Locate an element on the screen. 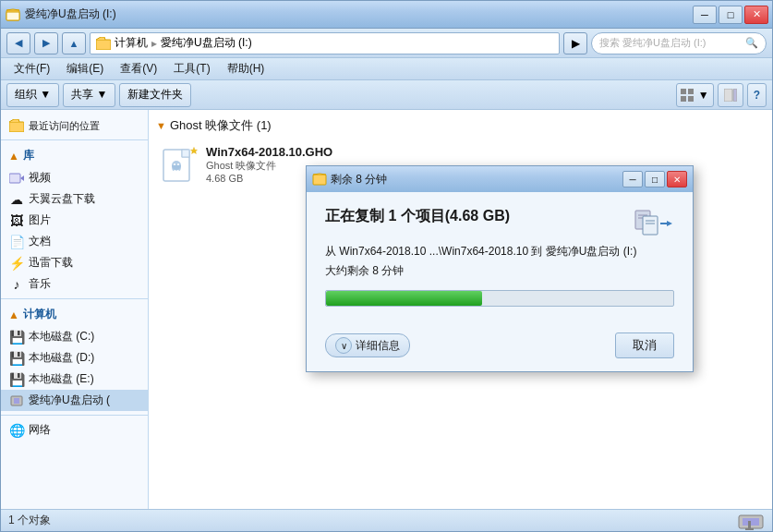 The image size is (773, 532). sidebar-item-recent: 最近访问的位置 is located at coordinates (74, 126).